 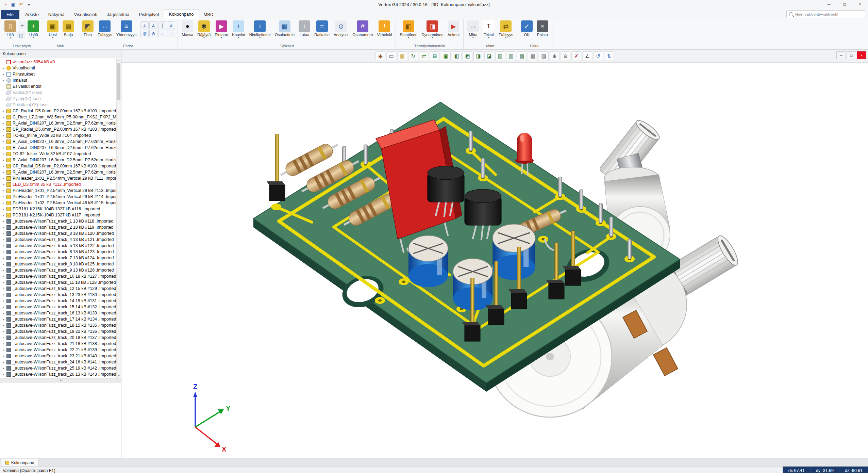 What do you see at coordinates (61, 86) in the screenshot?
I see `tree-item: Esivalitut ehdot` at bounding box center [61, 86].